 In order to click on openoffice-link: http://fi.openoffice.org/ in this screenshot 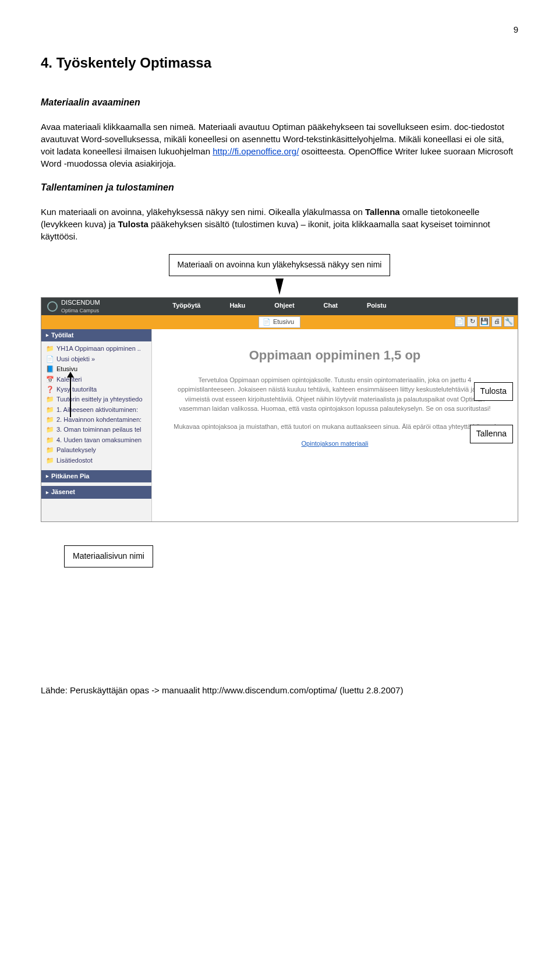, I will do `click(256, 151)`.